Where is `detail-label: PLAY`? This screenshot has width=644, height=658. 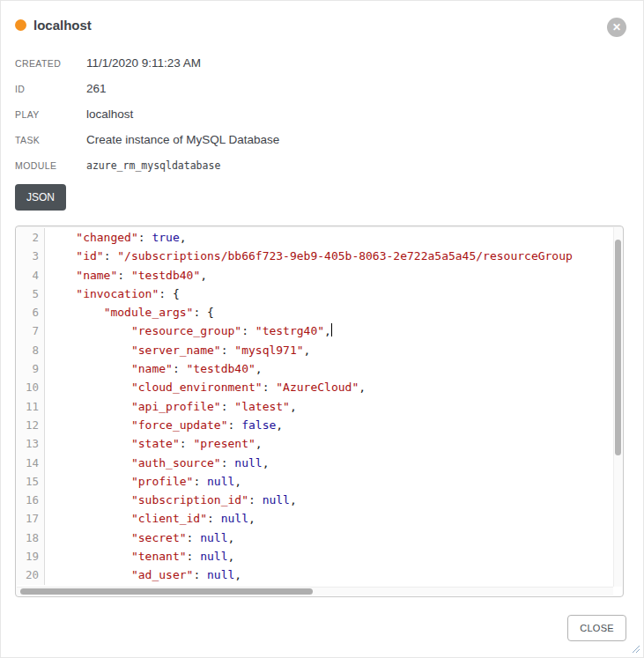 detail-label: PLAY is located at coordinates (51, 115).